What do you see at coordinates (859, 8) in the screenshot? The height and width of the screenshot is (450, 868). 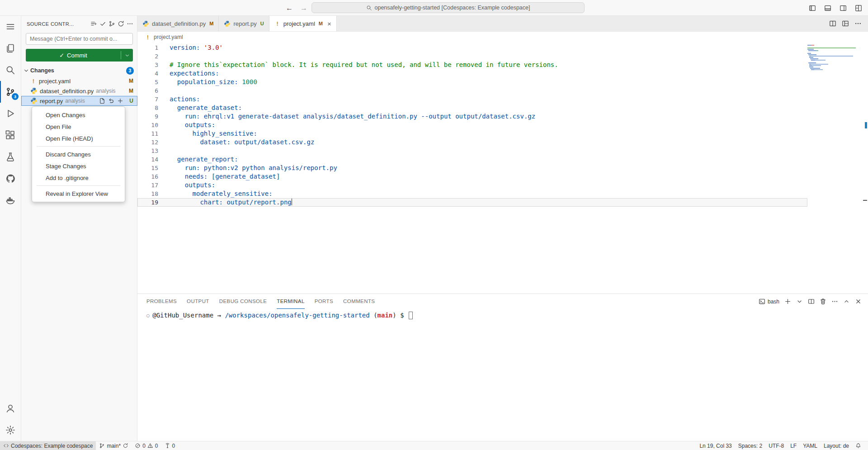 I see `toggle-layout-grid-button` at bounding box center [859, 8].